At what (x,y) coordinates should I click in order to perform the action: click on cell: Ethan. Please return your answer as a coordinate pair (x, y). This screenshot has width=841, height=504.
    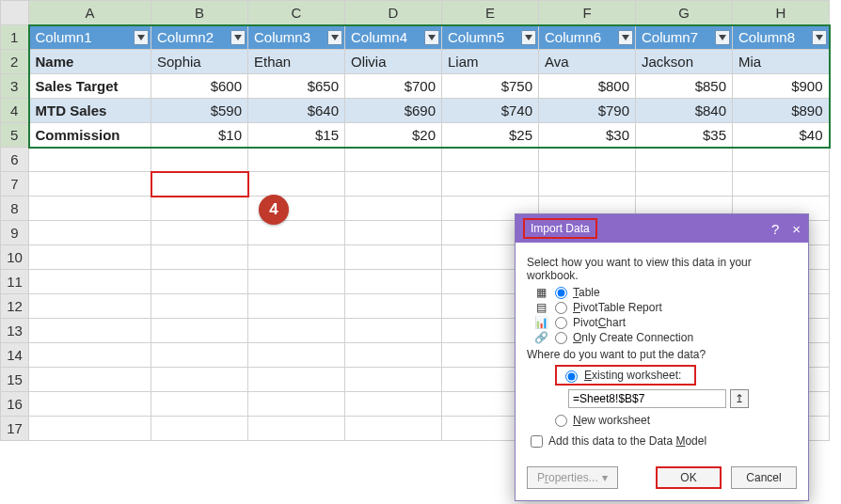
    Looking at the image, I should click on (297, 62).